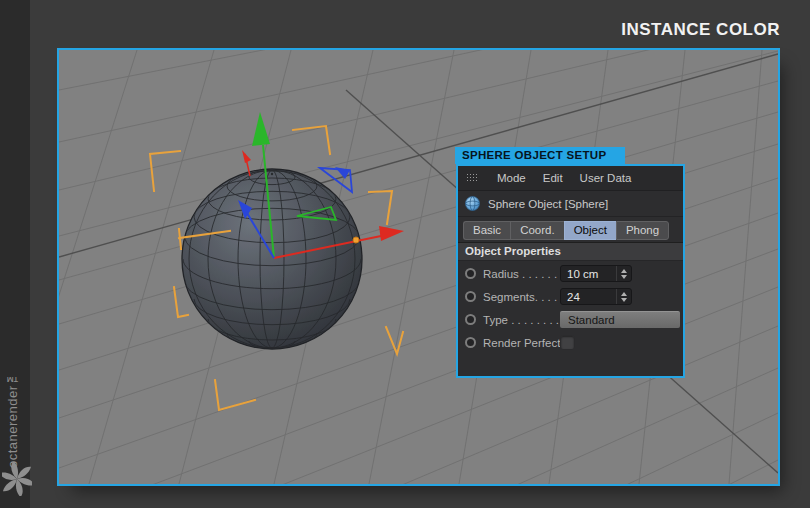  Describe the element at coordinates (486, 230) in the screenshot. I see `tab-basic: Basic` at that location.